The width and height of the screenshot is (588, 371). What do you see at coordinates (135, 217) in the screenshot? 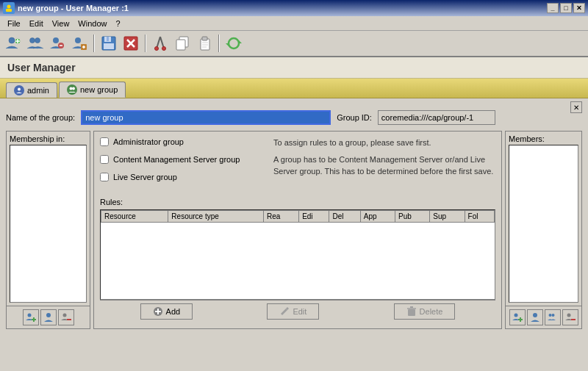
I see `col-resource: Resource` at bounding box center [135, 217].